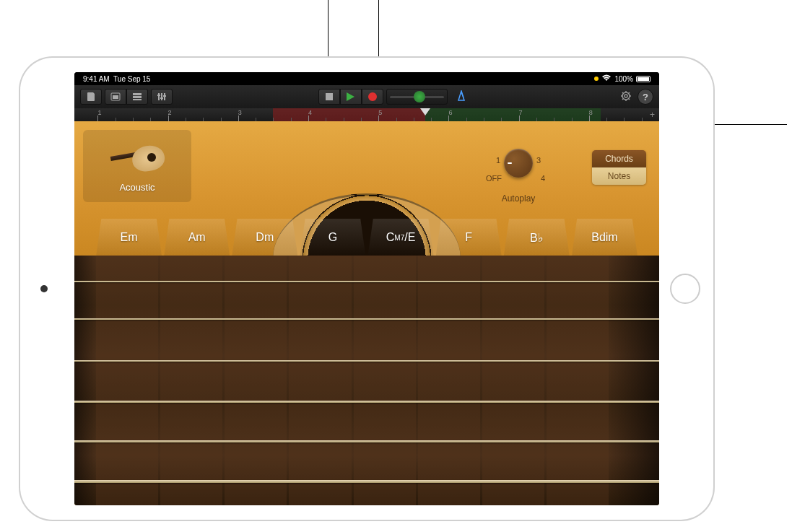 This screenshot has height=532, width=805. What do you see at coordinates (137, 166) in the screenshot?
I see `sound-preset-button: Acoustic` at bounding box center [137, 166].